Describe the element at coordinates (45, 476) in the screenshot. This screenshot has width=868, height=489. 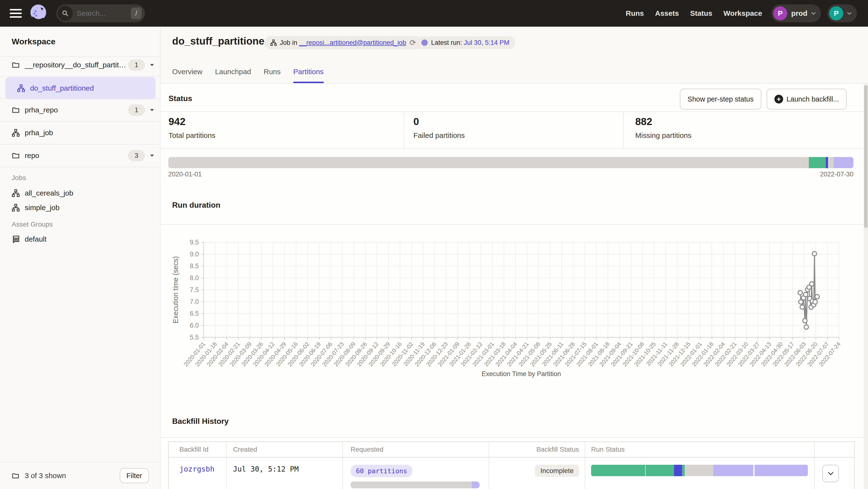
I see `shown-count: 3 of 3 shown` at that location.